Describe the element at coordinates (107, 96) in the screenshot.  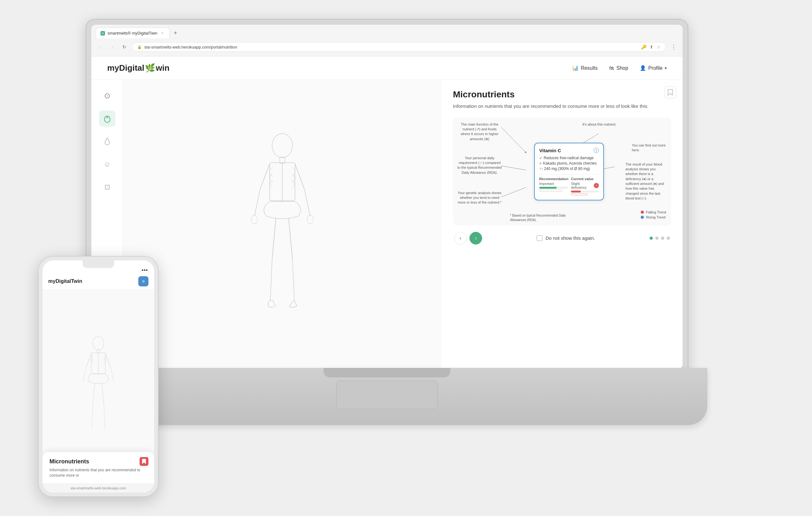
I see `sidebar-body-scan: ⊙` at that location.